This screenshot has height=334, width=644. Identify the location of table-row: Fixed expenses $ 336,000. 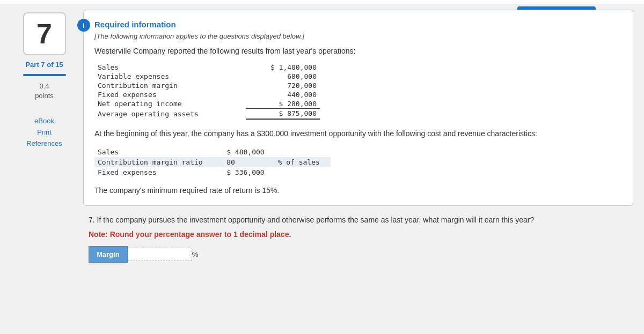
(213, 173).